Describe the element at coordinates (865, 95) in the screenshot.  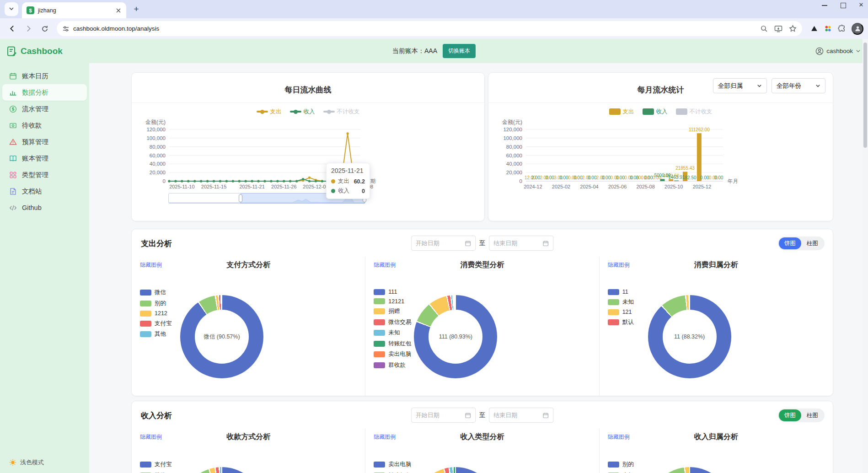
I see `scrollbar-thumb` at that location.